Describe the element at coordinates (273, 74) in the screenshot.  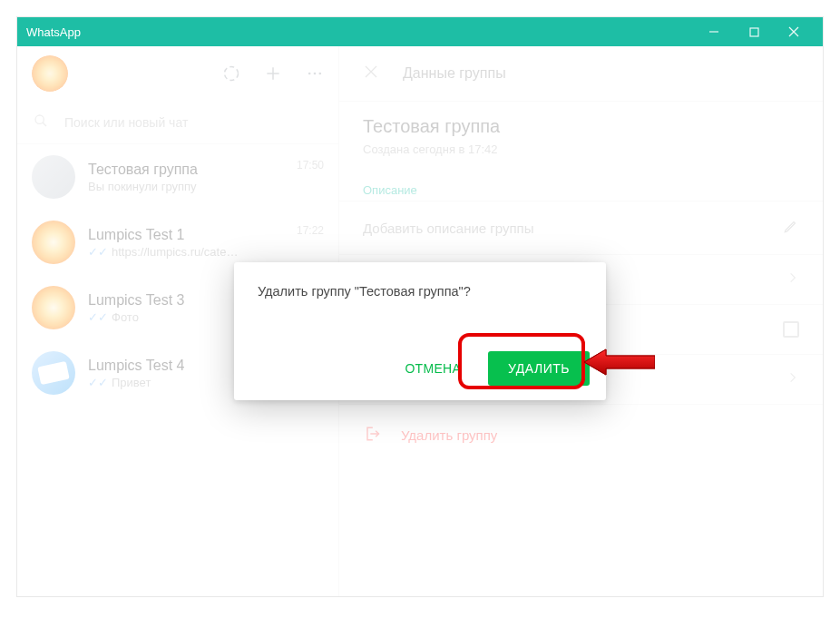
I see `sidebar-actions` at that location.